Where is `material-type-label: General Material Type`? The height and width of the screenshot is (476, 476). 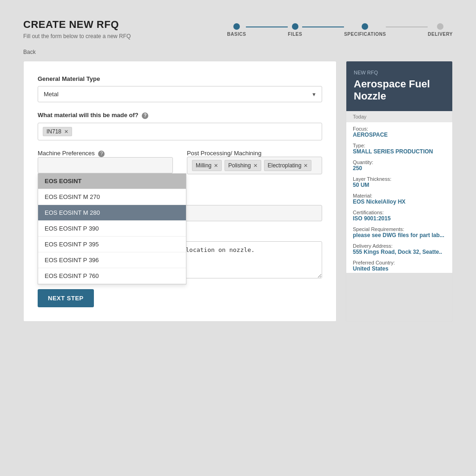
material-type-label: General Material Type is located at coordinates (180, 79).